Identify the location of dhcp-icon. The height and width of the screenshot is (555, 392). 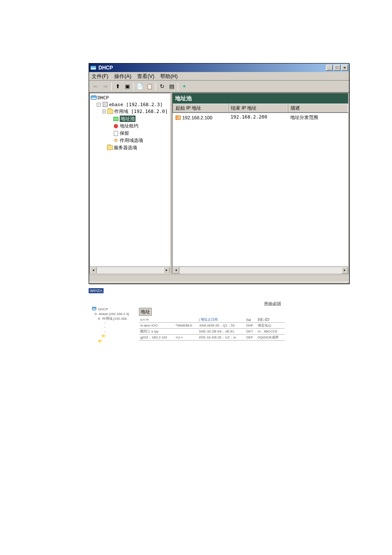
(94, 98).